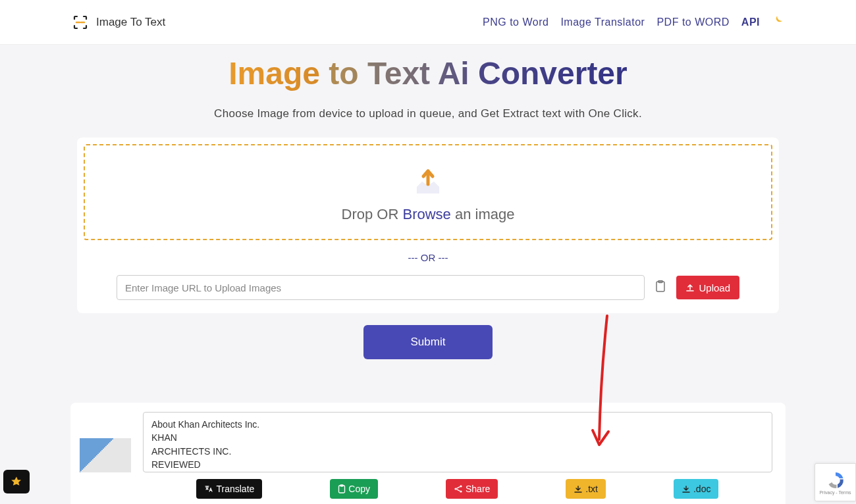 This screenshot has height=504, width=856. I want to click on header: Image To Text PNG to Word Image Translat…, so click(428, 22).